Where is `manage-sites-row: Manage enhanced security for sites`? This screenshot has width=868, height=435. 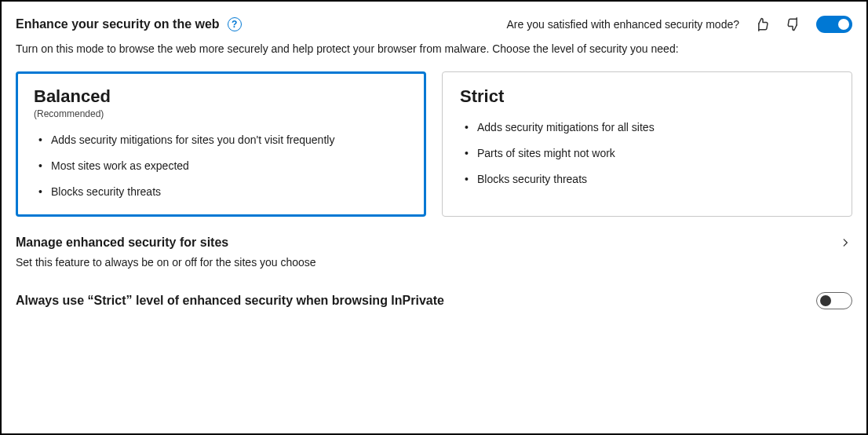 manage-sites-row: Manage enhanced security for sites is located at coordinates (434, 243).